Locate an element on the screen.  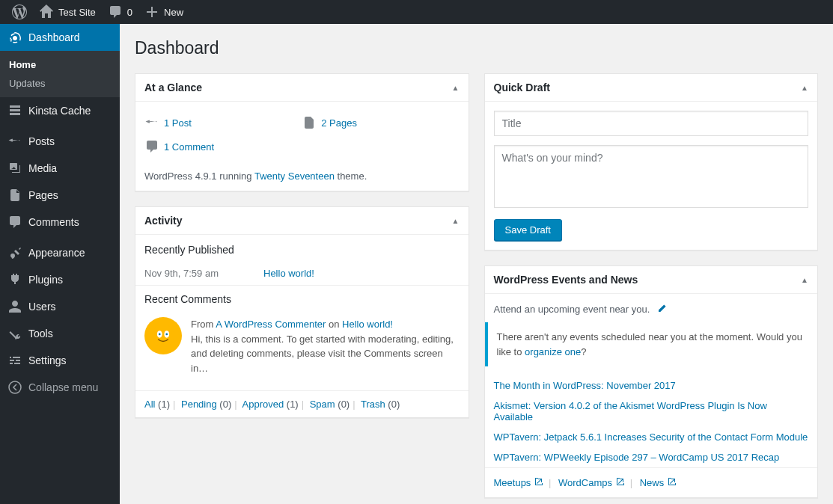
recently-published-heading: Recently Published is located at coordinates (302, 250).